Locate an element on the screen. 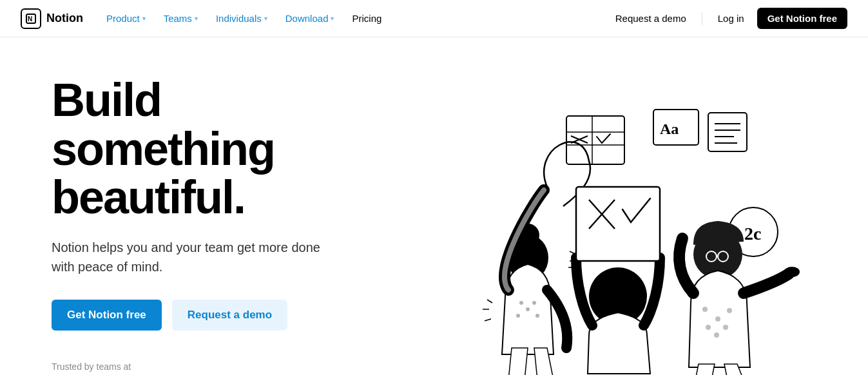 The height and width of the screenshot is (375, 868). request-demo-nav-button: Request a demo is located at coordinates (651, 18).